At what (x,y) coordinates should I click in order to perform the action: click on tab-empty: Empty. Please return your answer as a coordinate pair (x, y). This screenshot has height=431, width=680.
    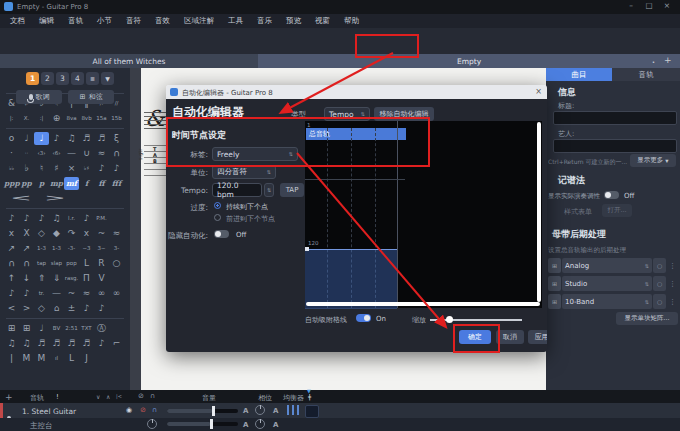
    Looking at the image, I should click on (469, 61).